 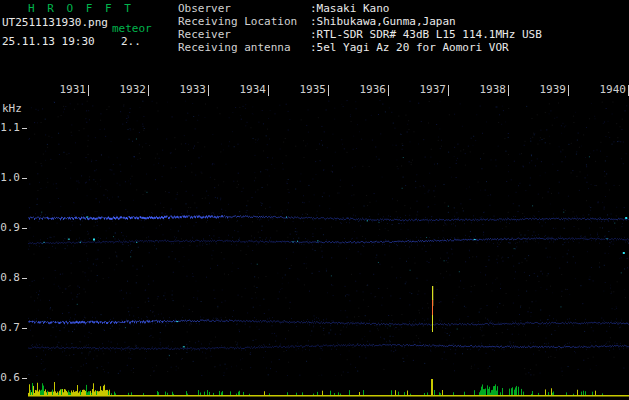 What do you see at coordinates (350, 9) in the screenshot?
I see `observer-value: :Masaki Kano` at bounding box center [350, 9].